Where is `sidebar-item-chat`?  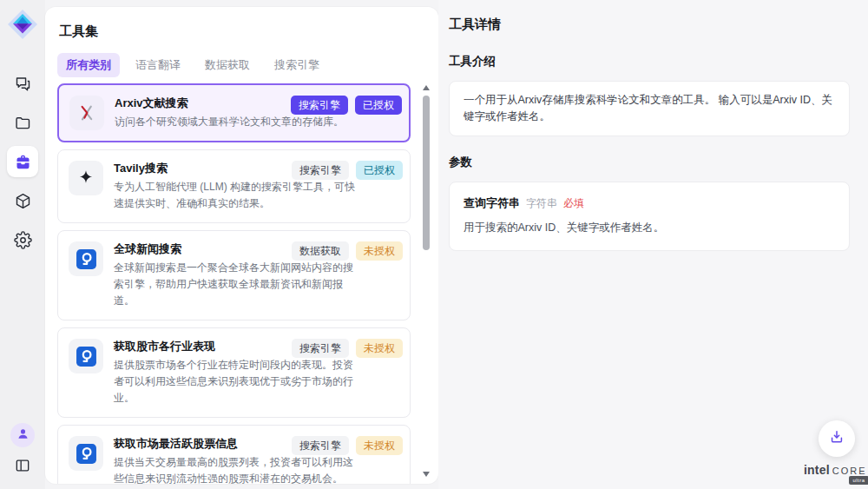
sidebar-item-chat is located at coordinates (23, 83).